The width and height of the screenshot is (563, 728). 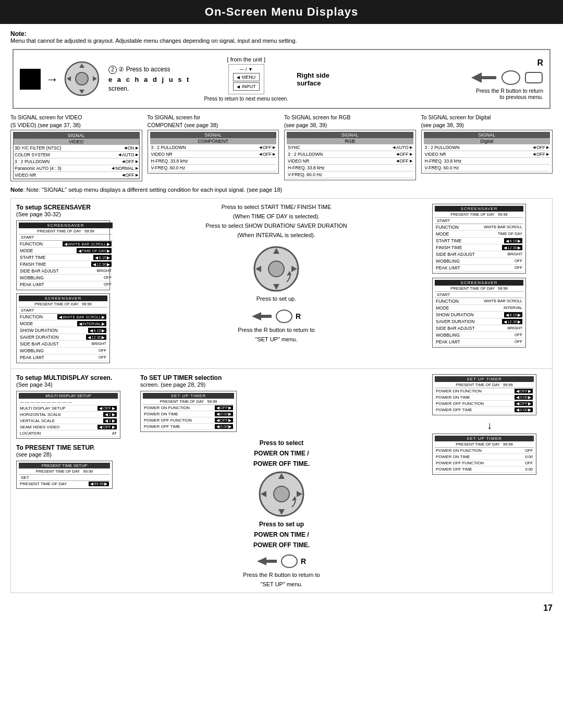 What do you see at coordinates (76, 155) in the screenshot?
I see `video-screen: SIGNAL VIDEO 3D Y/C FILTER (NTSC)◀ON▶ CO…` at bounding box center [76, 155].